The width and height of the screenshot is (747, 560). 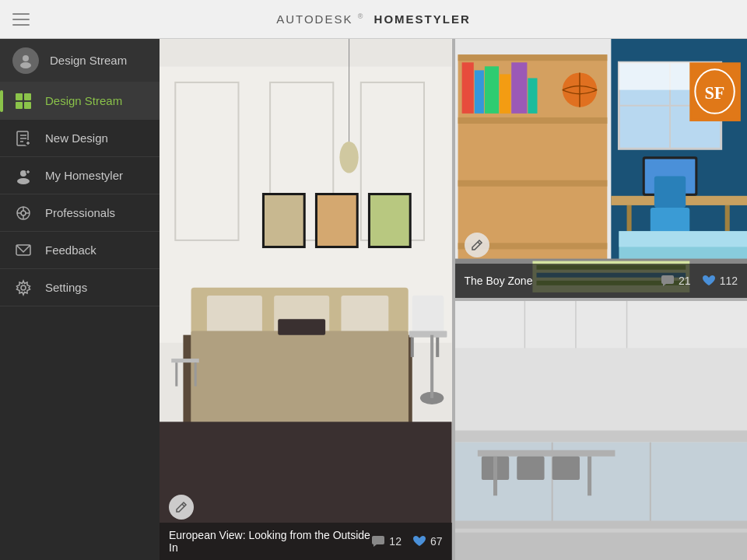 I want to click on bedroom-like-count: 67, so click(x=437, y=541).